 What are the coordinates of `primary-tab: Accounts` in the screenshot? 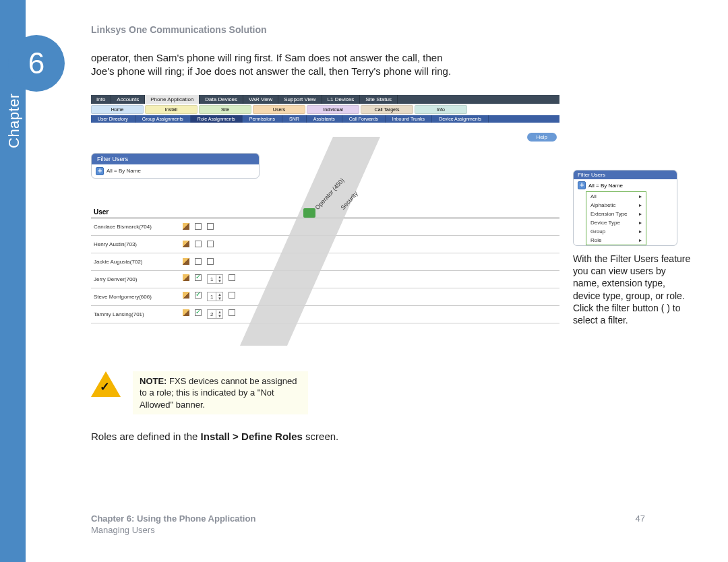 It's located at (128, 100).